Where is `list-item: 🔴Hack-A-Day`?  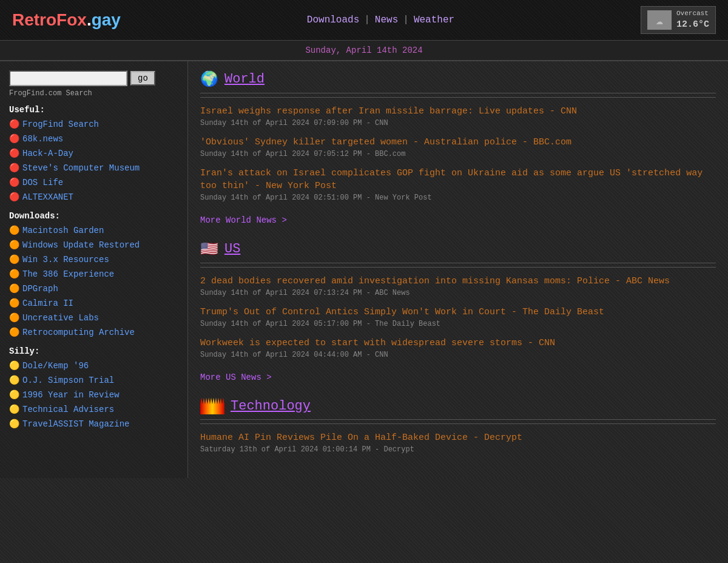
list-item: 🔴Hack-A-Day is located at coordinates (93, 154).